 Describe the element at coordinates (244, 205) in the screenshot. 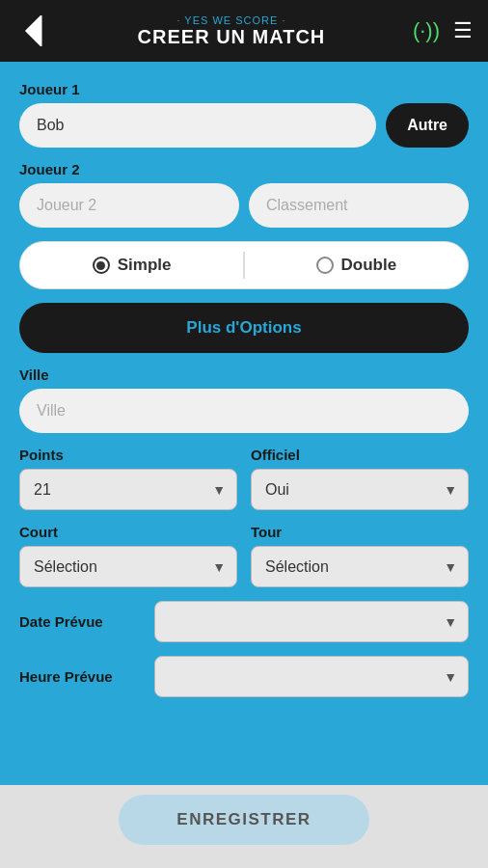

I see `joueur2-row` at that location.